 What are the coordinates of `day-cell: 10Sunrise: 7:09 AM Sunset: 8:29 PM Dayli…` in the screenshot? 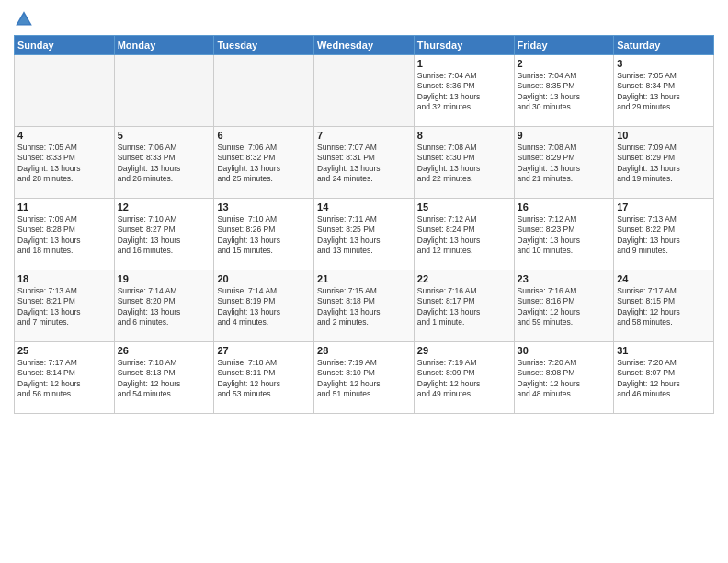 It's located at (664, 163).